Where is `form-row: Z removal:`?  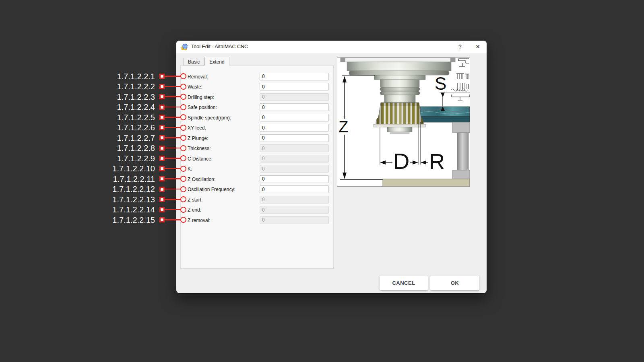 form-row: Z removal: is located at coordinates (257, 220).